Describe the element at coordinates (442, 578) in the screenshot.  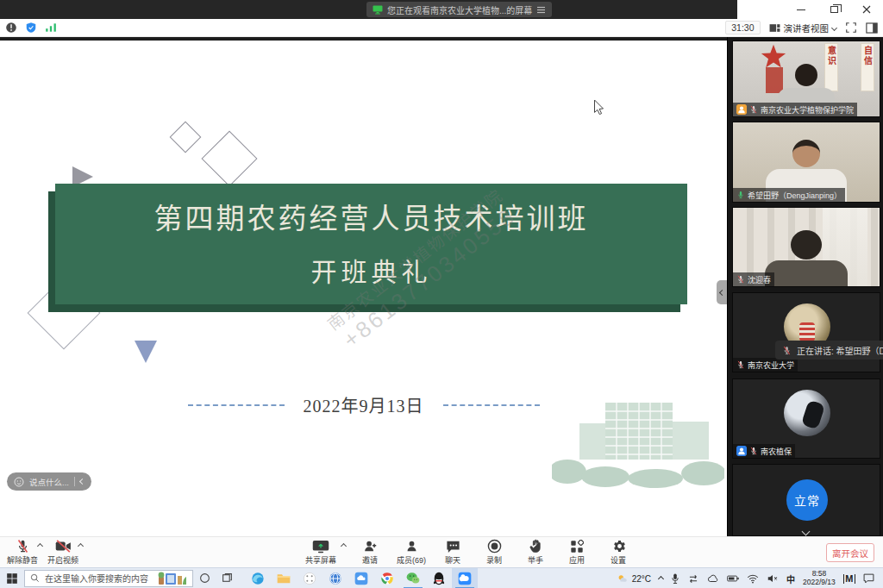
I see `windows-taskbar: 在这里输入你要搜索的内容` at that location.